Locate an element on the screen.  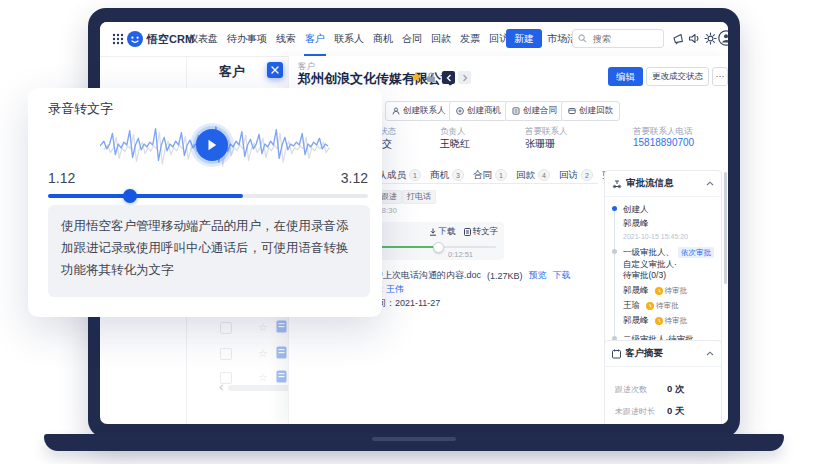
vertical-scrollbar is located at coordinates (726, 228).